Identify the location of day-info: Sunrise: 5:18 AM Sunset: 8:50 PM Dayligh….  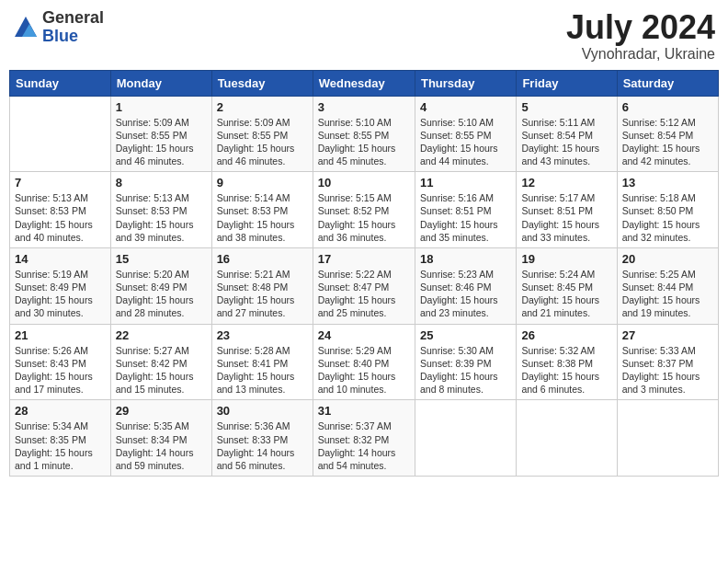
(667, 217).